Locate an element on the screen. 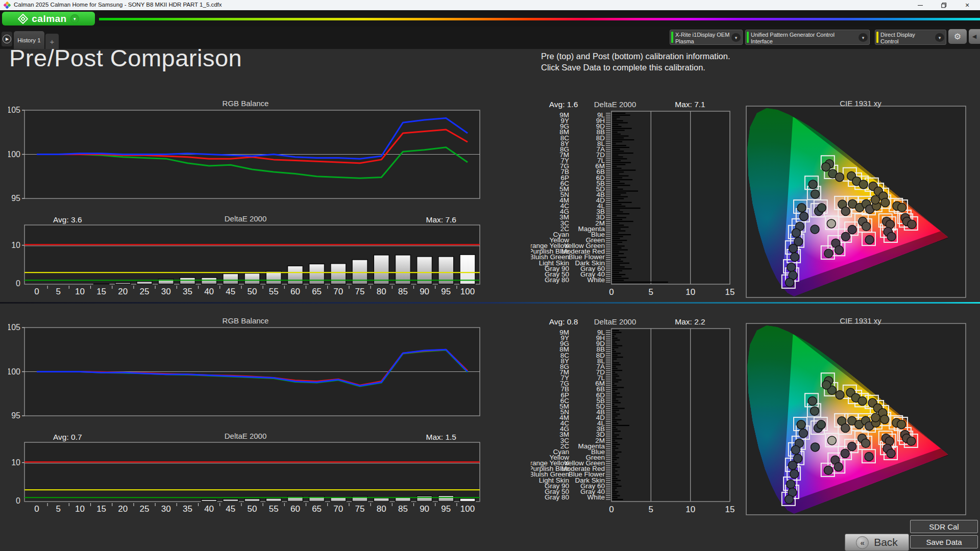 The width and height of the screenshot is (980, 551). back-button-label: Back is located at coordinates (886, 542).